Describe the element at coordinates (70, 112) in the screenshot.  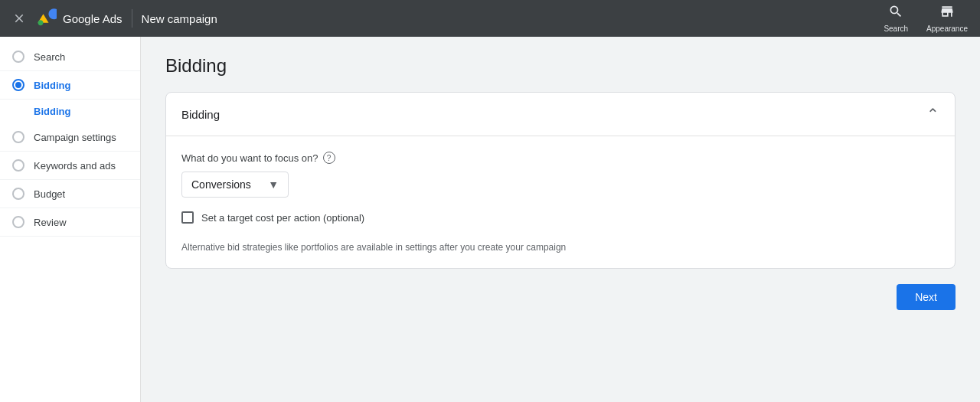
I see `sidebar-sub-bidding: Bidding` at that location.